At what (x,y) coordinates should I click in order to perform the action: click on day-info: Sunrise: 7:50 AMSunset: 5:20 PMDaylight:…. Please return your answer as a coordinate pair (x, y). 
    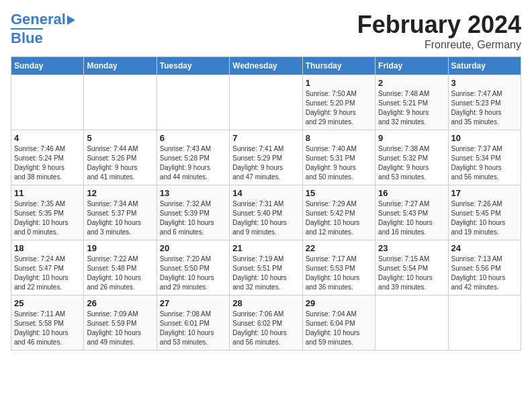
    Looking at the image, I should click on (339, 108).